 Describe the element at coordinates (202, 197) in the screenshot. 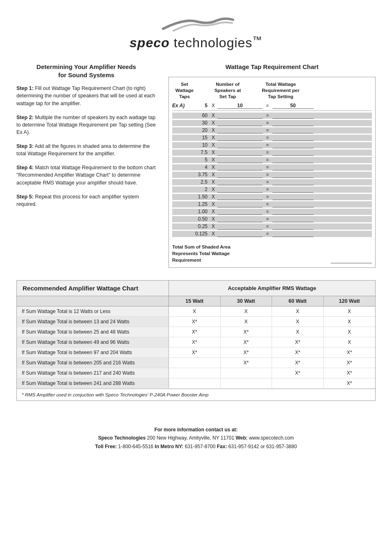

I see `watt-val: 1.50` at that location.